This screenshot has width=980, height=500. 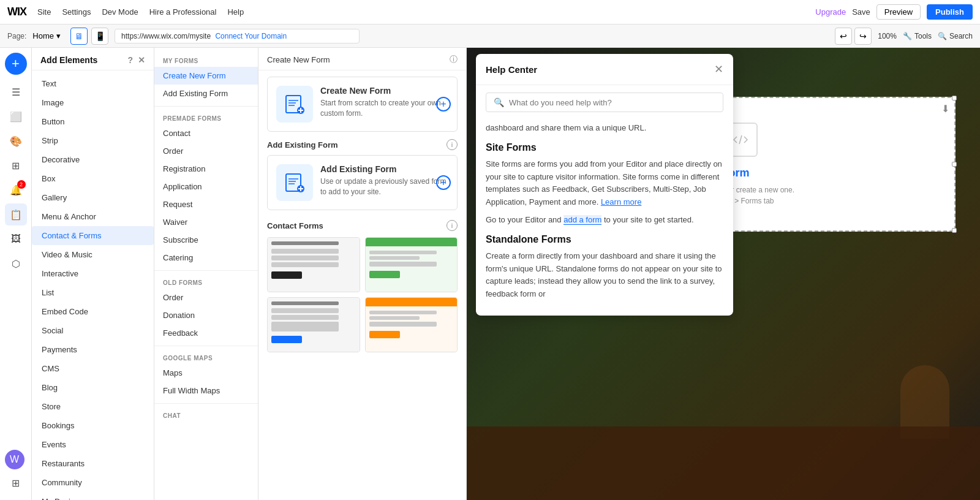 I want to click on contact-forms-section-title: Contact Forms, so click(x=295, y=225).